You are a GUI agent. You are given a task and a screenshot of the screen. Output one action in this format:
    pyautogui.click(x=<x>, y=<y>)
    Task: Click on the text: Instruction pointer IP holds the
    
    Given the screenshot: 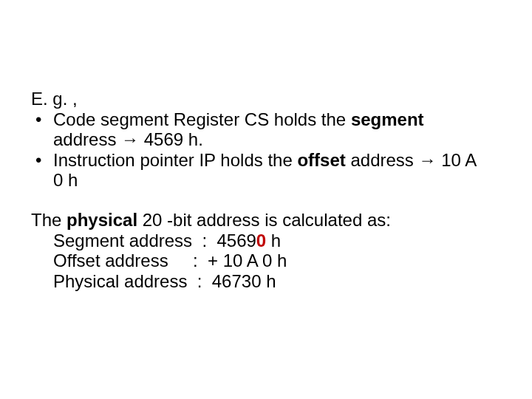 What is the action you would take?
    pyautogui.click(x=175, y=160)
    